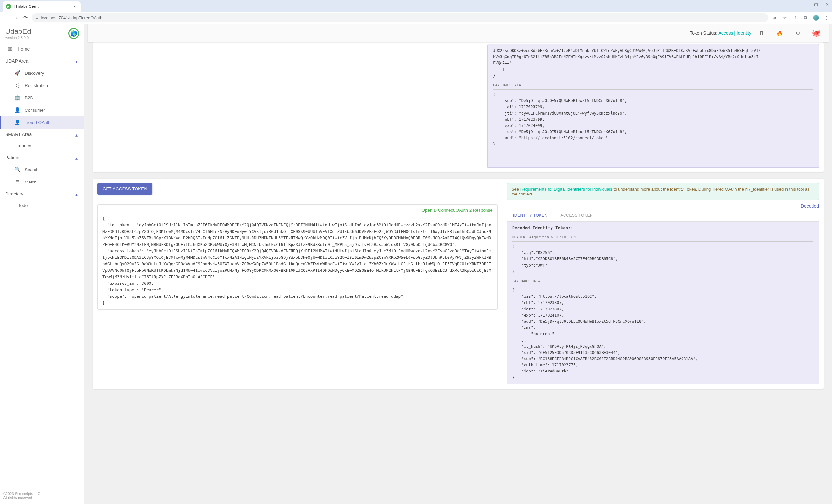 The width and height of the screenshot is (832, 504). Describe the element at coordinates (42, 49) in the screenshot. I see `sidebar-item-home: ▦ Home` at that location.